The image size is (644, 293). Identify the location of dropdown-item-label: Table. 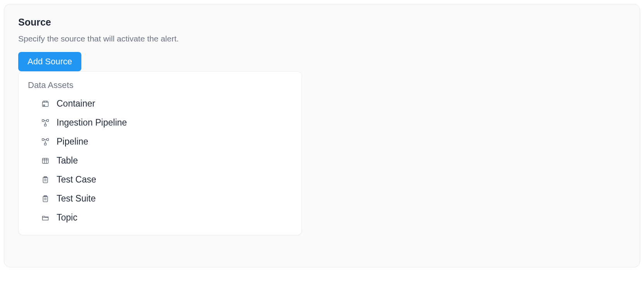
(67, 160).